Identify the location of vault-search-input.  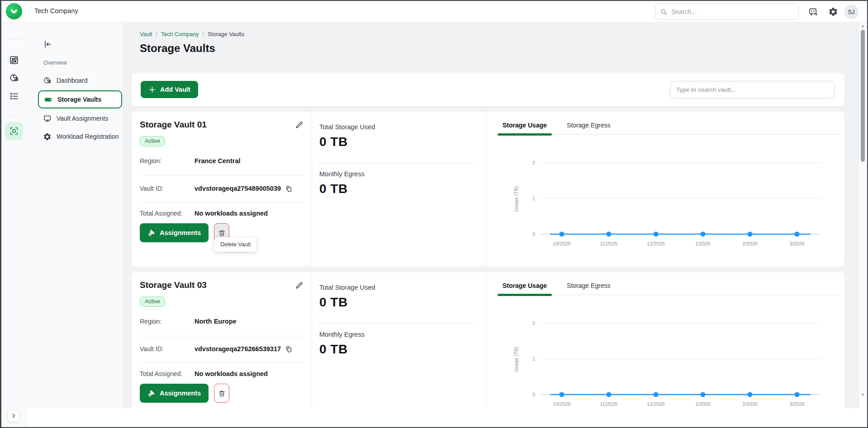
(752, 89).